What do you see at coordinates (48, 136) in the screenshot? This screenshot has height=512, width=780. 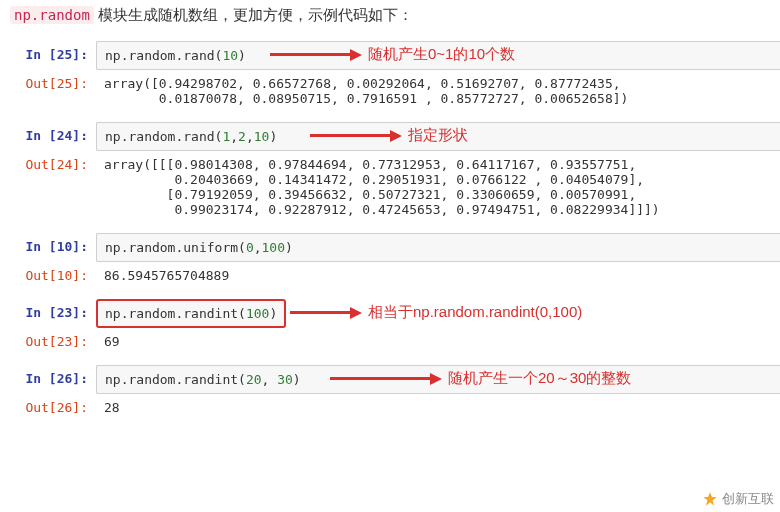 I see `in-prompt: In [24]:` at bounding box center [48, 136].